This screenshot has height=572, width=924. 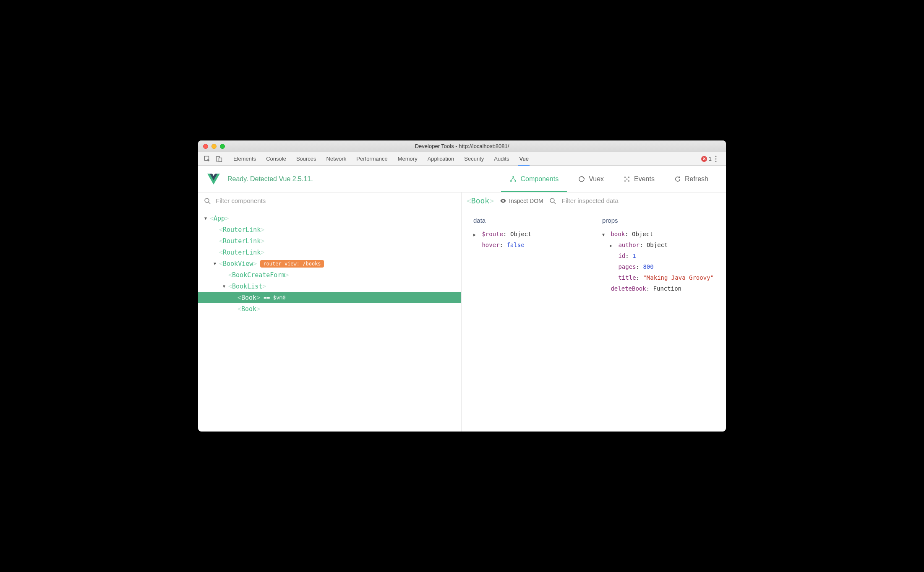 I want to click on vuex-icon, so click(x=582, y=179).